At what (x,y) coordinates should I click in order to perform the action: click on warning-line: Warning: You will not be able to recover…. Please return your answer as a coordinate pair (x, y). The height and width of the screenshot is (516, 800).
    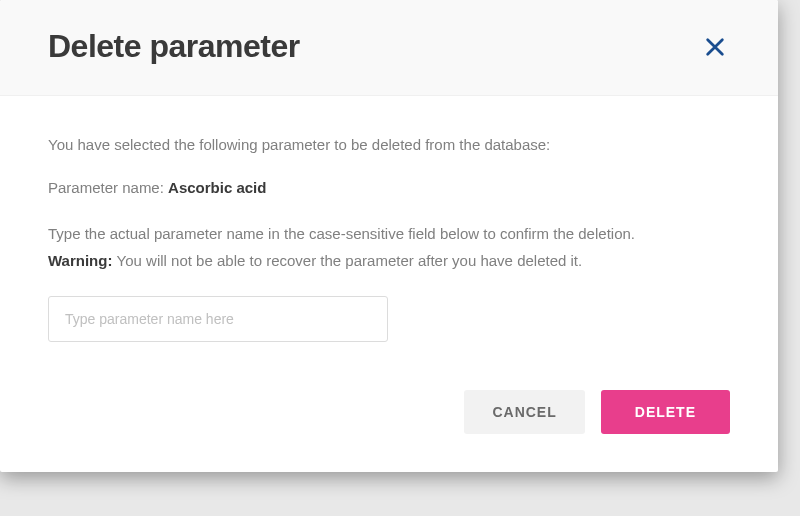
    Looking at the image, I should click on (389, 262).